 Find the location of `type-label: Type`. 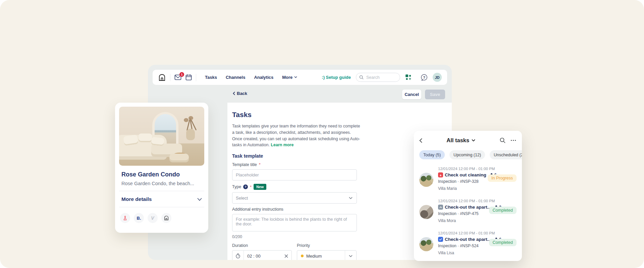

type-label: Type is located at coordinates (237, 187).